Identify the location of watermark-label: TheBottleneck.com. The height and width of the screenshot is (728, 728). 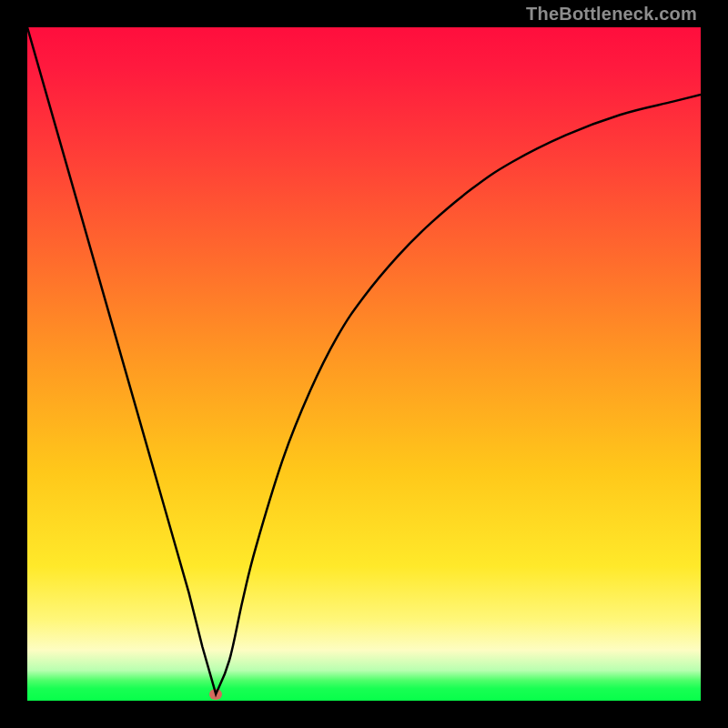
(612, 15).